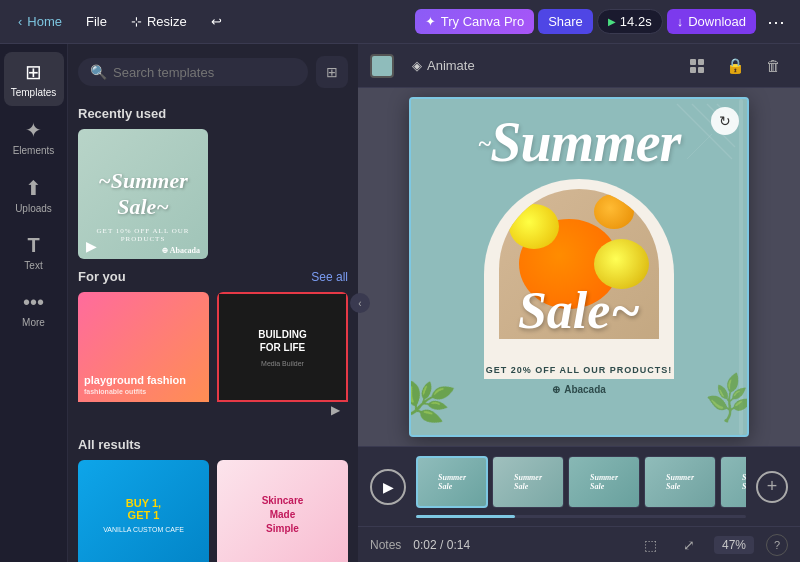 This screenshot has height=562, width=800. What do you see at coordinates (566, 22) in the screenshot?
I see `share-button: Share` at bounding box center [566, 22].